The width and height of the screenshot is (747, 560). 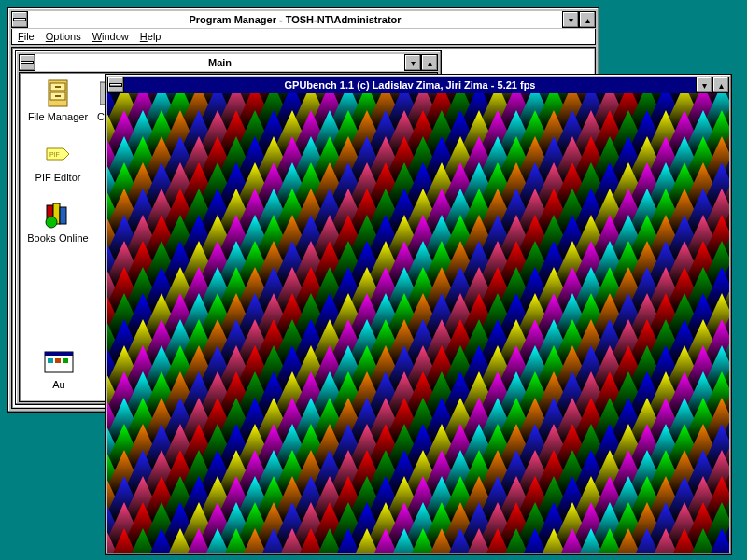 I want to click on gpubench-title: GPUbench 1.1 (c) Ladislav Zima, Jiri Zim…, so click(x=410, y=85).